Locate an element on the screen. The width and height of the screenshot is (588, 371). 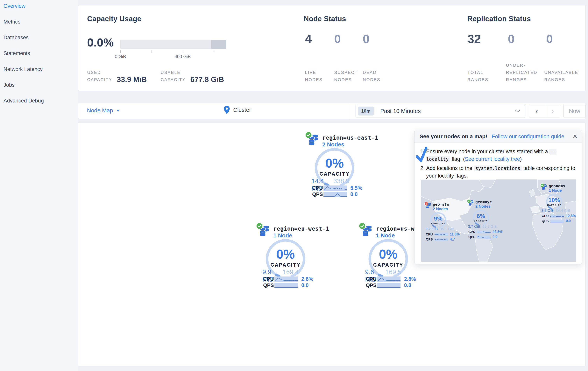
region-name: region=eu-west-1 is located at coordinates (301, 228).